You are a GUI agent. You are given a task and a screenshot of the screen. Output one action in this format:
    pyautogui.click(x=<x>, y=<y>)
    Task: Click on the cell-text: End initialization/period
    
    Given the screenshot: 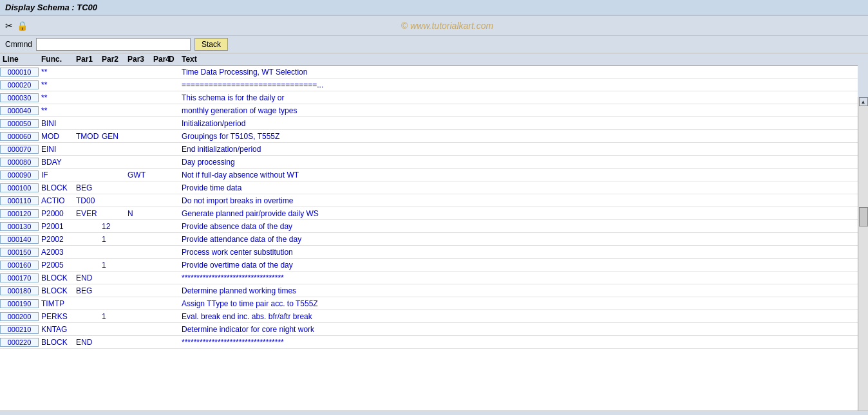 What is the action you would take?
    pyautogui.click(x=518, y=149)
    